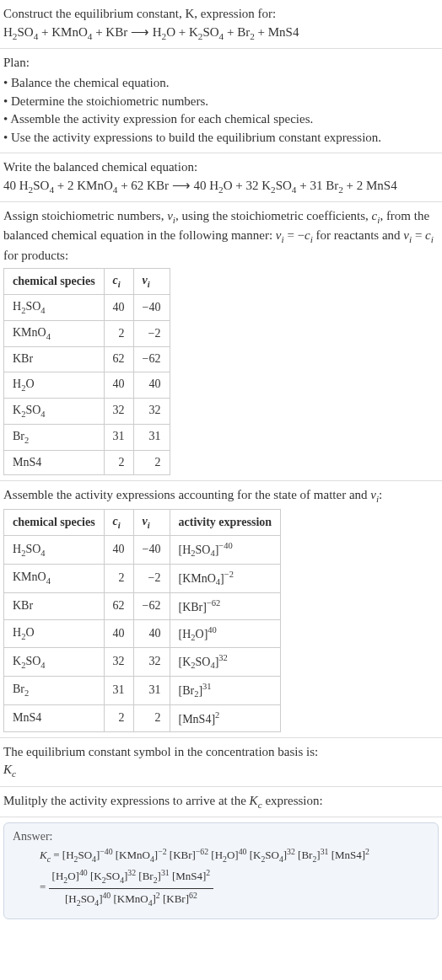 The width and height of the screenshot is (442, 980). Describe the element at coordinates (143, 634) in the screenshot. I see `table-row: H2O4040[H2O]40` at that location.